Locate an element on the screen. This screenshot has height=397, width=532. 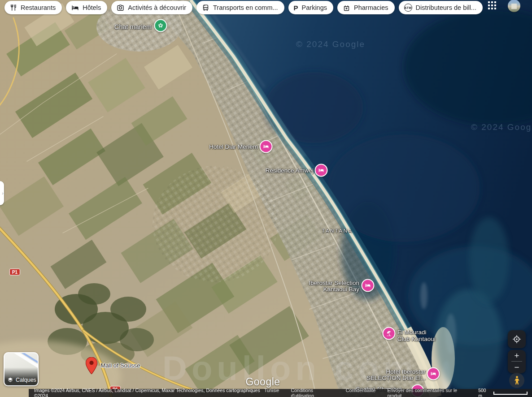
layers-icon is located at coordinates (10, 380).